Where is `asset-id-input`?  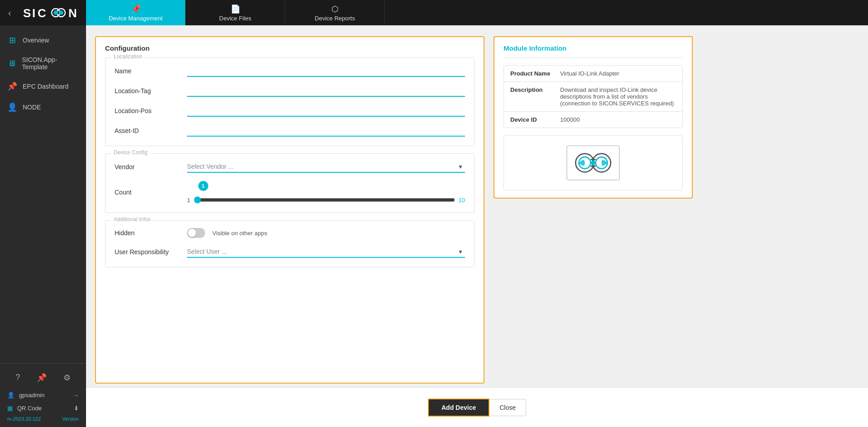 asset-id-input is located at coordinates (326, 131).